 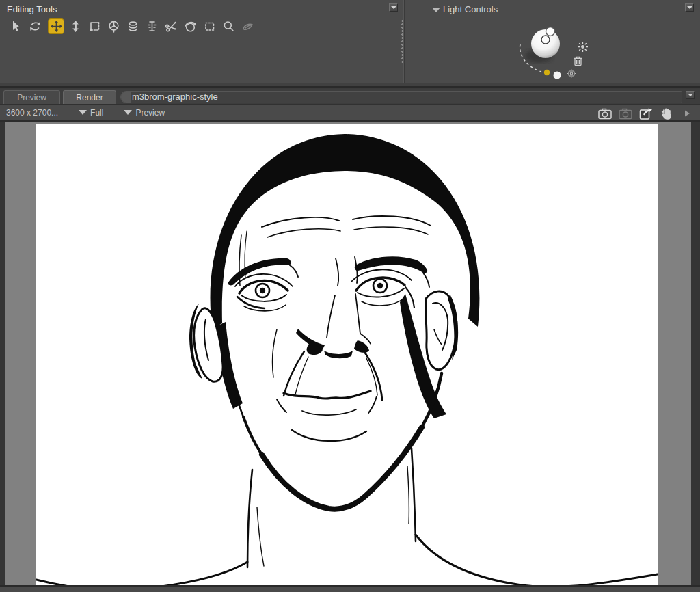 What do you see at coordinates (228, 26) in the screenshot?
I see `magnifier-tool-button` at bounding box center [228, 26].